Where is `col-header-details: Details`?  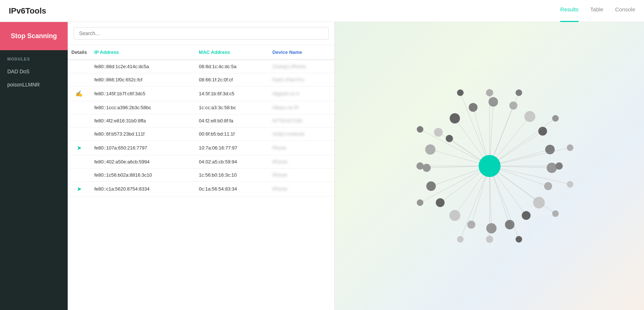 col-header-details: Details is located at coordinates (79, 52).